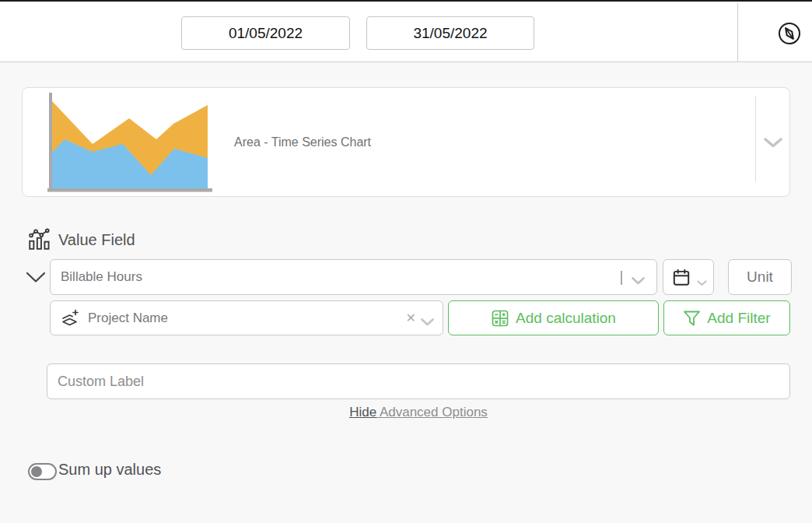 This screenshot has width=812, height=523. I want to click on advanced-options-row: Hide Advanced Options, so click(418, 412).